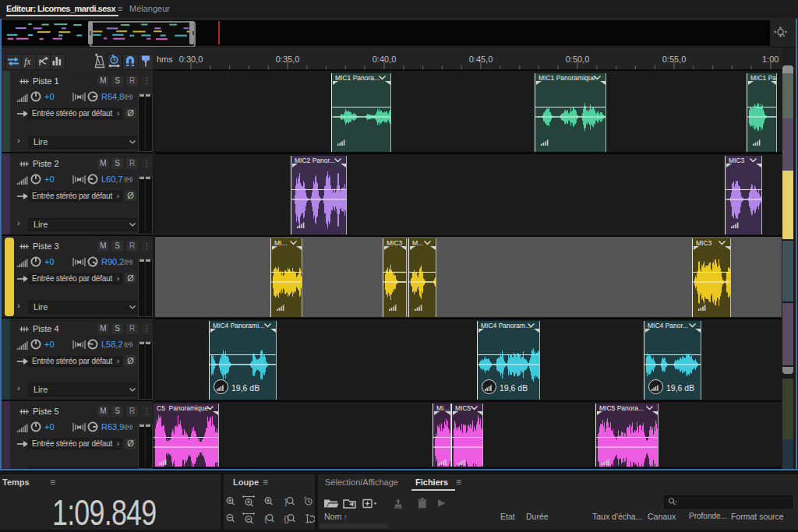 The height and width of the screenshot is (532, 798). I want to click on svg-text: 0:40,0, so click(385, 59).